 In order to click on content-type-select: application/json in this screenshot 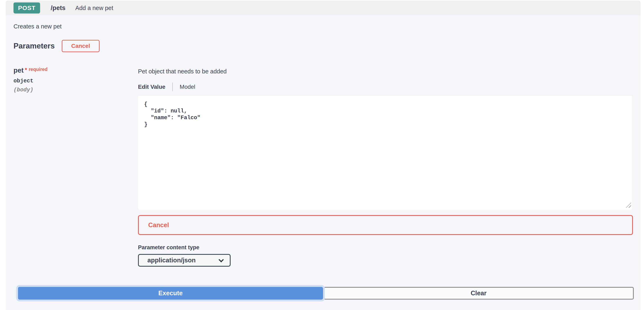, I will do `click(184, 260)`.